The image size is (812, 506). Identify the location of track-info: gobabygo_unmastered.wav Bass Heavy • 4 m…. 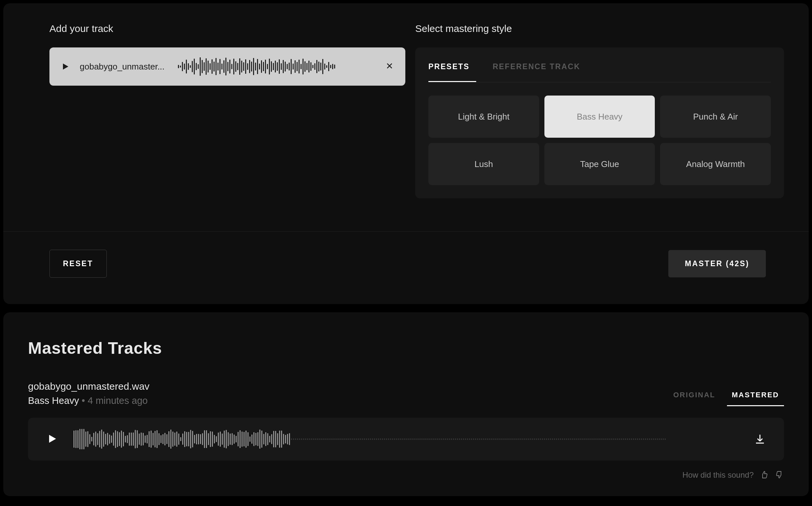
(89, 394).